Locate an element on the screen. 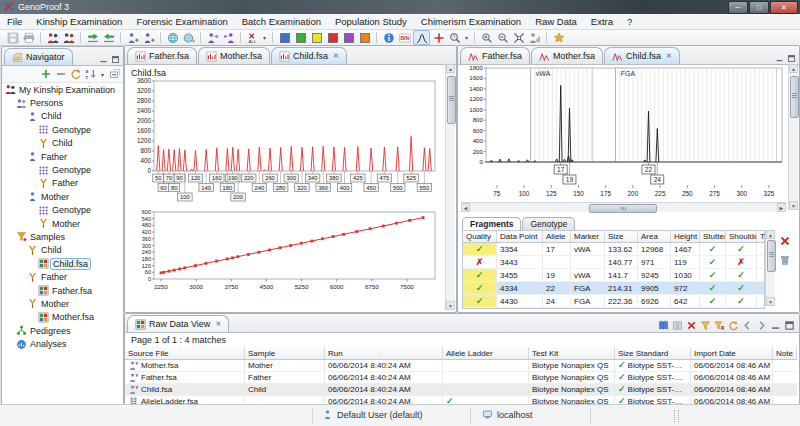  save-button is located at coordinates (12, 38).